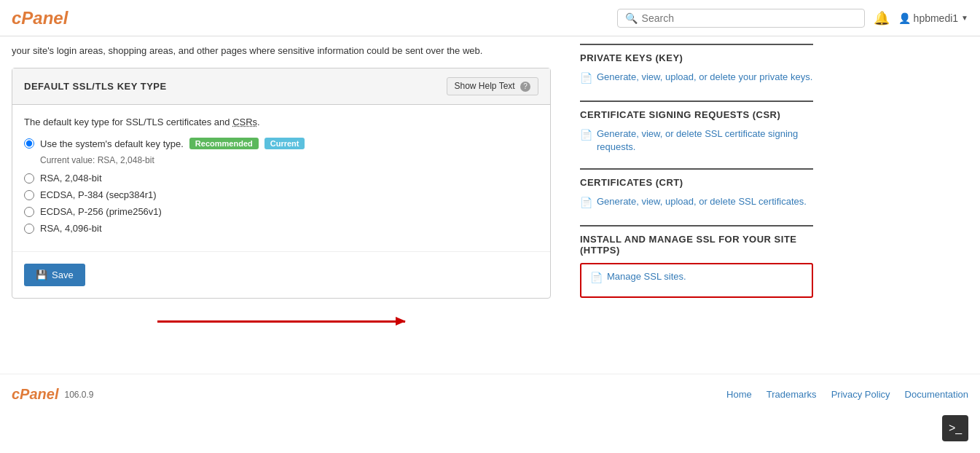  What do you see at coordinates (705, 141) in the screenshot?
I see `link-csr-text: Generate, view, or delete SSL certificat…` at bounding box center [705, 141].